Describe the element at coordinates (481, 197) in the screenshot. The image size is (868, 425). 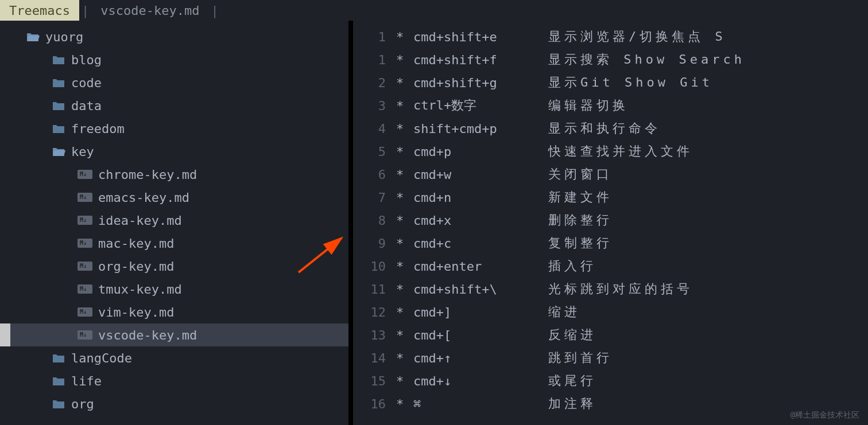
I see `shortcut-key: cmd+n` at that location.